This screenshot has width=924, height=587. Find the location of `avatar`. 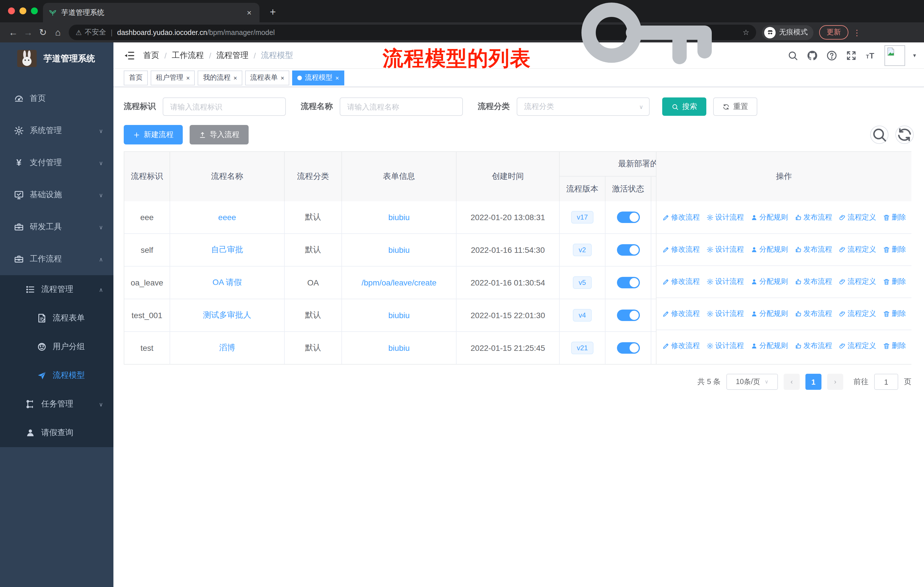

avatar is located at coordinates (895, 55).